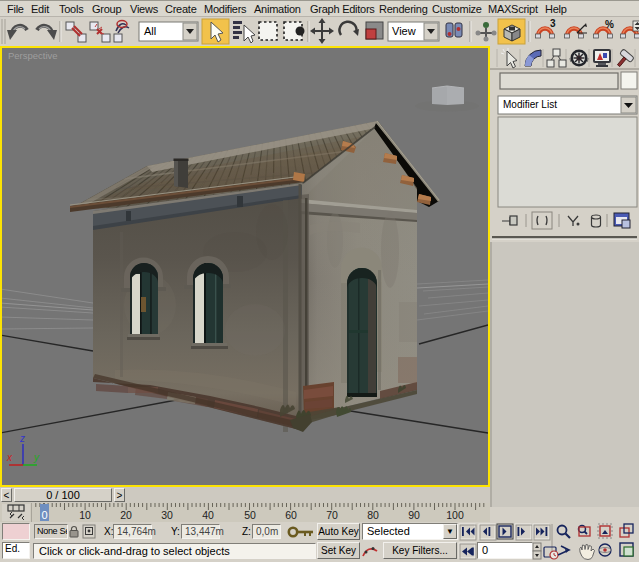 The height and width of the screenshot is (562, 639). What do you see at coordinates (85, 515) in the screenshot?
I see `svg-text: 10` at bounding box center [85, 515].